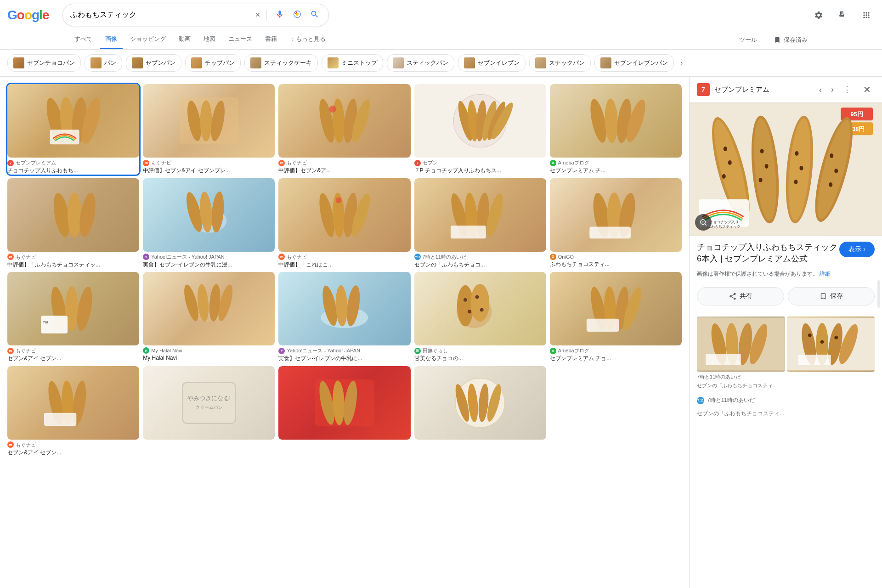 The height and width of the screenshot is (588, 882). I want to click on clear-button: ×, so click(258, 15).